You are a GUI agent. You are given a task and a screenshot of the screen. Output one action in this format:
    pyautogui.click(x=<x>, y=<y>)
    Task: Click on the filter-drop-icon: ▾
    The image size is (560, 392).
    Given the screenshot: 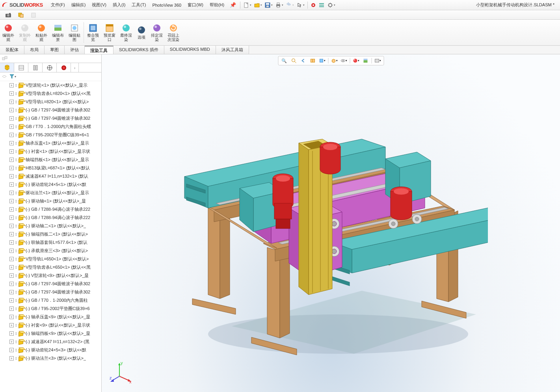 What is the action you would take?
    pyautogui.click(x=15, y=76)
    